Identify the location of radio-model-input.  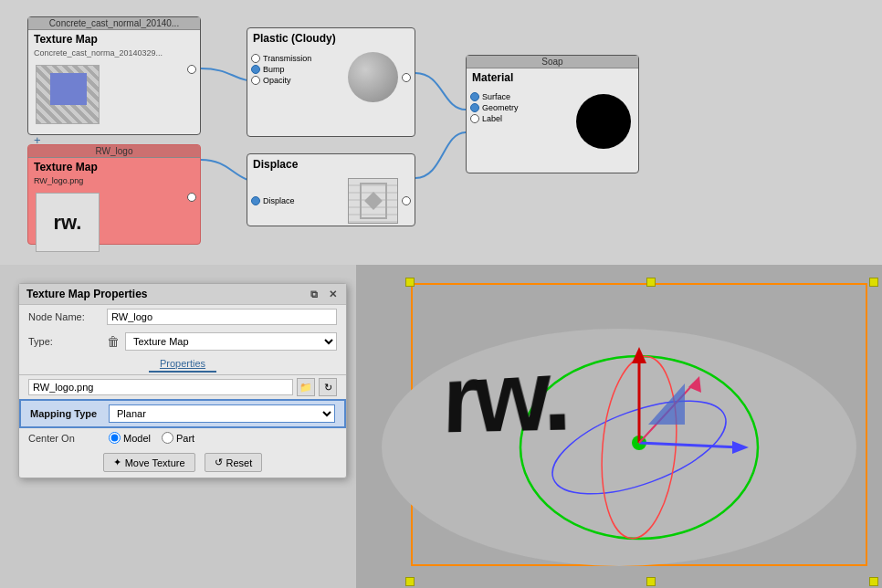
(115, 438).